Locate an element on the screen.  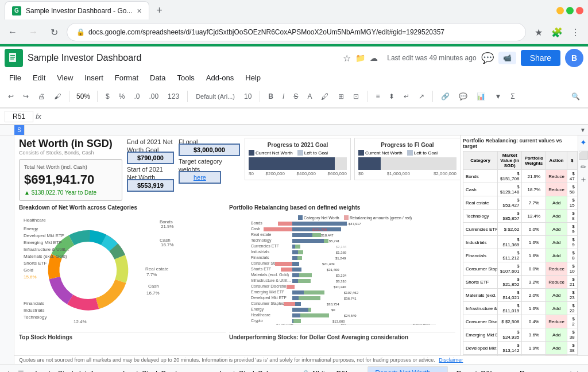
disclaimer-link: Disclaimer is located at coordinates (451, 360).